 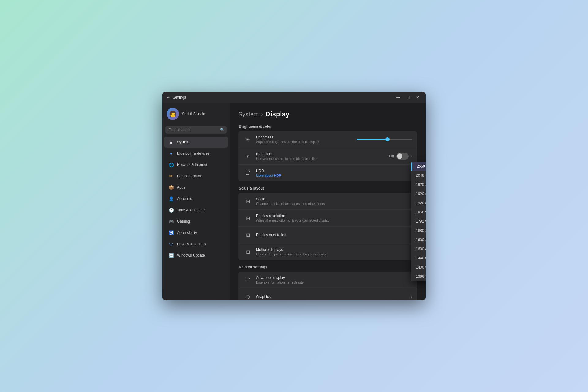 What do you see at coordinates (418, 212) in the screenshot?
I see `dropdown-item-5: 1856 × 1392` at bounding box center [418, 212].